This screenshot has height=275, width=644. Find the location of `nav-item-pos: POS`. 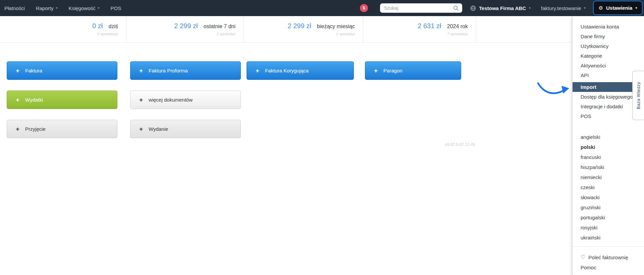

nav-item-pos: POS is located at coordinates (116, 8).